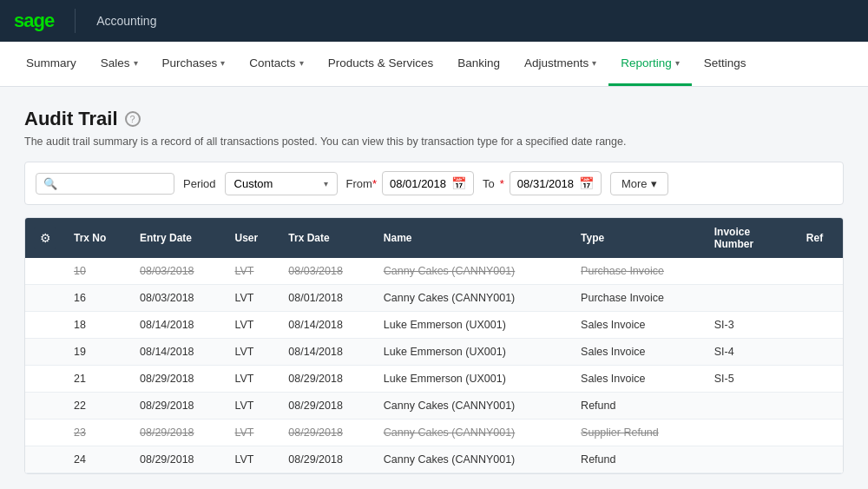 The height and width of the screenshot is (489, 868). What do you see at coordinates (561, 64) in the screenshot?
I see `nav-adjustments: Adjustments ▾` at bounding box center [561, 64].